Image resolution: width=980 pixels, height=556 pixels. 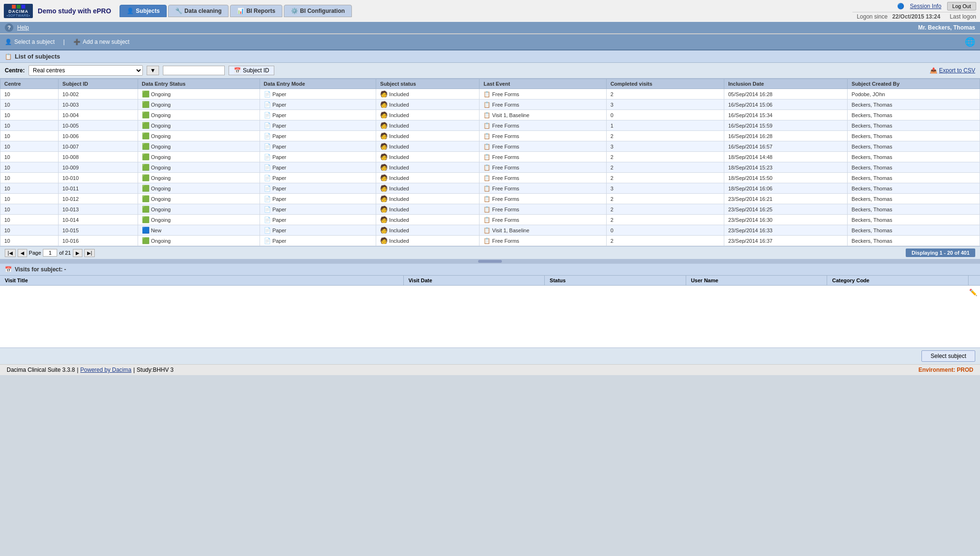 I want to click on table-row: 10 10-010 🟩 Ongoing 📄 Paper 🧑 Included 📋…, so click(x=490, y=178).